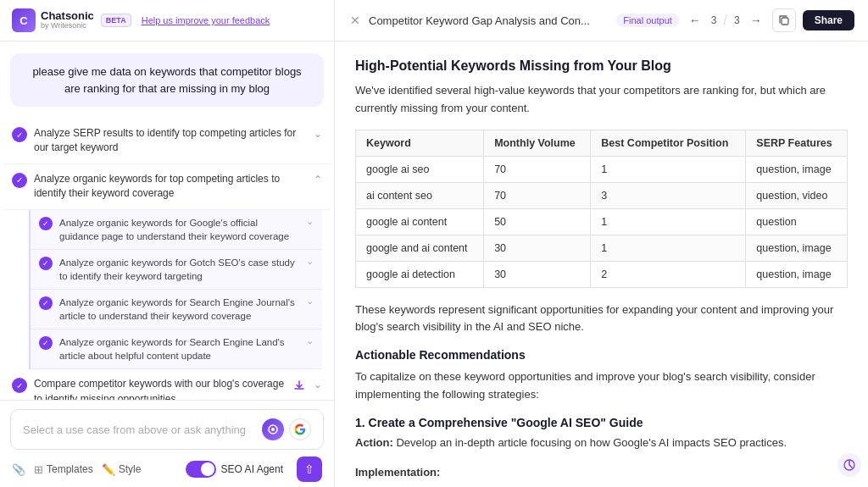  Describe the element at coordinates (24, 20) in the screenshot. I see `app-logo-icon: C` at that location.